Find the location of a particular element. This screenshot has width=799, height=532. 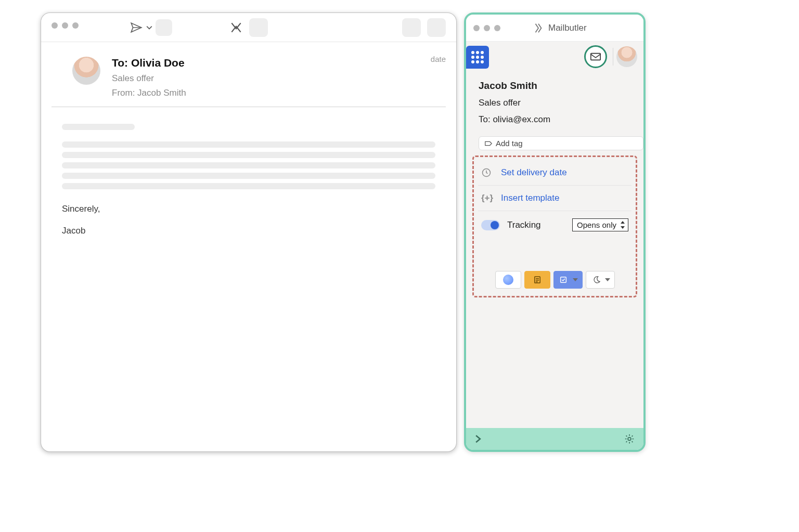

apps-grid-icon is located at coordinates (478, 57).